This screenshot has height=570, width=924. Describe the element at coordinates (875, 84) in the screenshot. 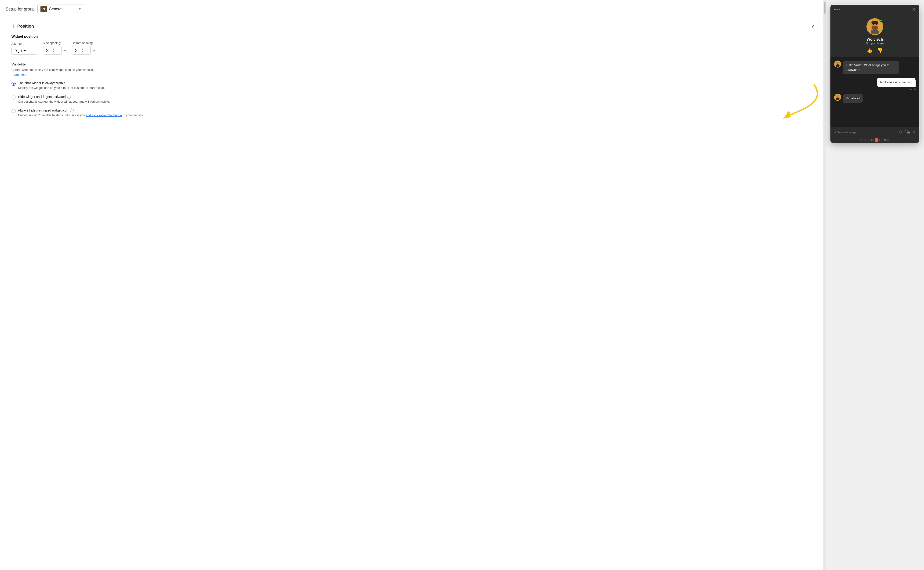

I see `message-row-2: I'd like to ask something Read` at that location.